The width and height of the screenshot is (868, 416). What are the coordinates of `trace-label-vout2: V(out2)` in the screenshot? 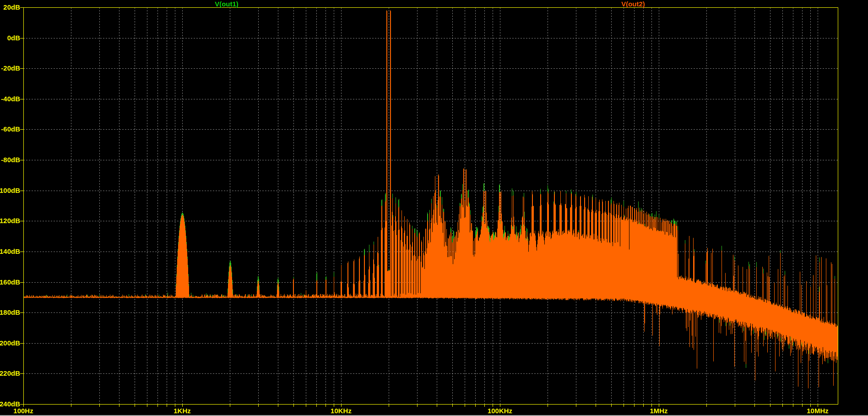 It's located at (633, 4).